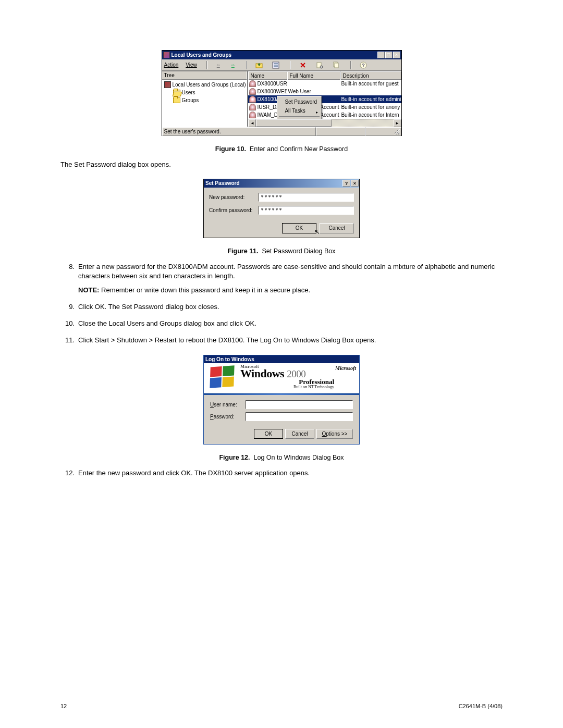  Describe the element at coordinates (303, 65) in the screenshot. I see `delete-icon` at that location.